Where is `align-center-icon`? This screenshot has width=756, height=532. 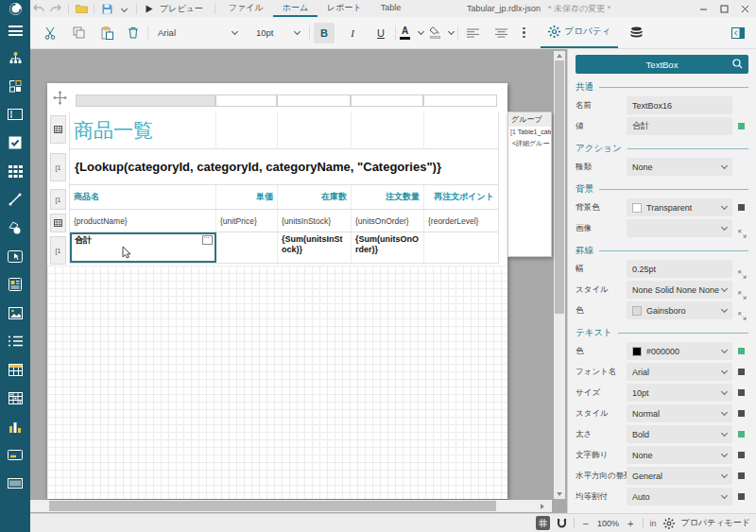
align-center-icon is located at coordinates (501, 33).